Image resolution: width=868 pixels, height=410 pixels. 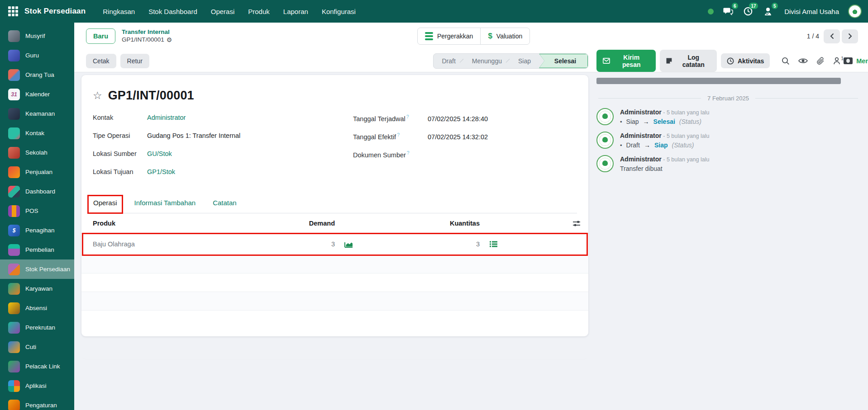 I want to click on sidebar-item-perekrutan: Perekrutan, so click(x=37, y=327).